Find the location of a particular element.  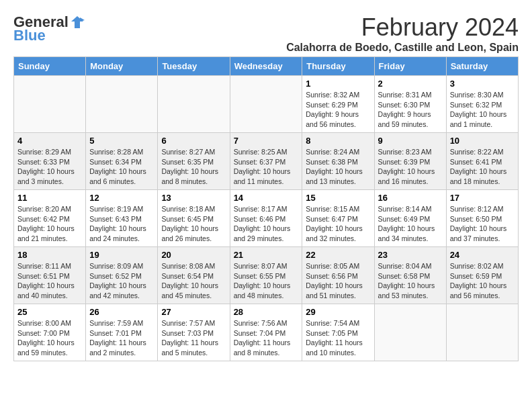

calendar-cell: 4Sunrise: 8:29 AM Sunset: 6:33 PM Daylig… is located at coordinates (50, 161).